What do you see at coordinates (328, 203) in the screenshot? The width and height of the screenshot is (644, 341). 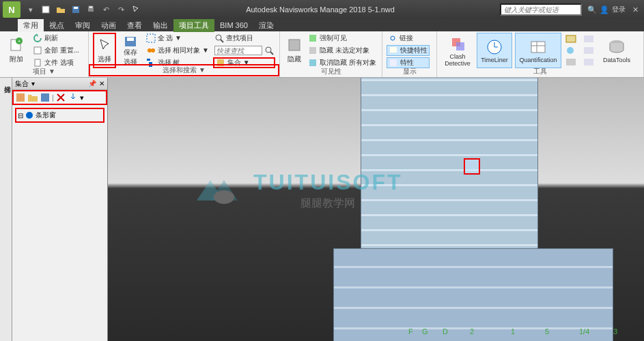 I see `watermark-subtitle: 腿腿教学网` at bounding box center [328, 203].